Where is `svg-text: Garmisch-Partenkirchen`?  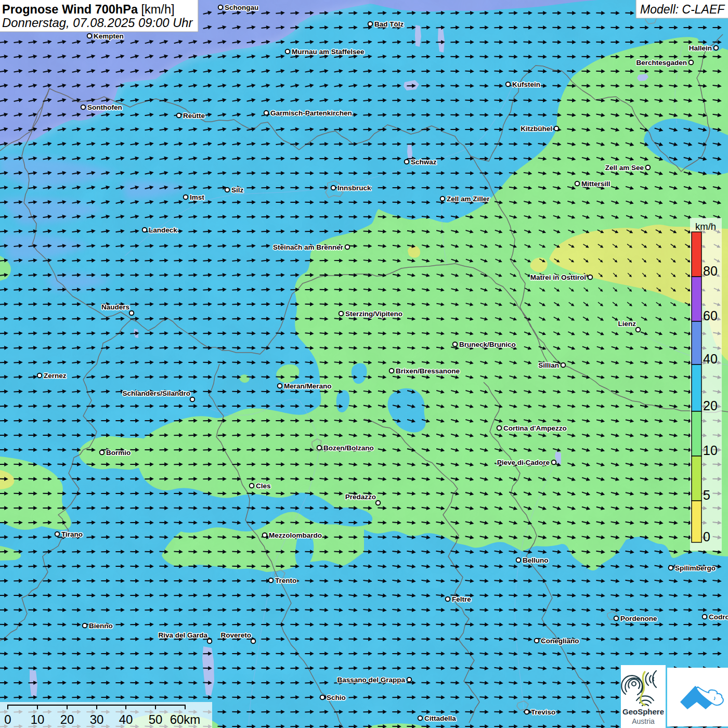 svg-text: Garmisch-Partenkirchen is located at coordinates (311, 113).